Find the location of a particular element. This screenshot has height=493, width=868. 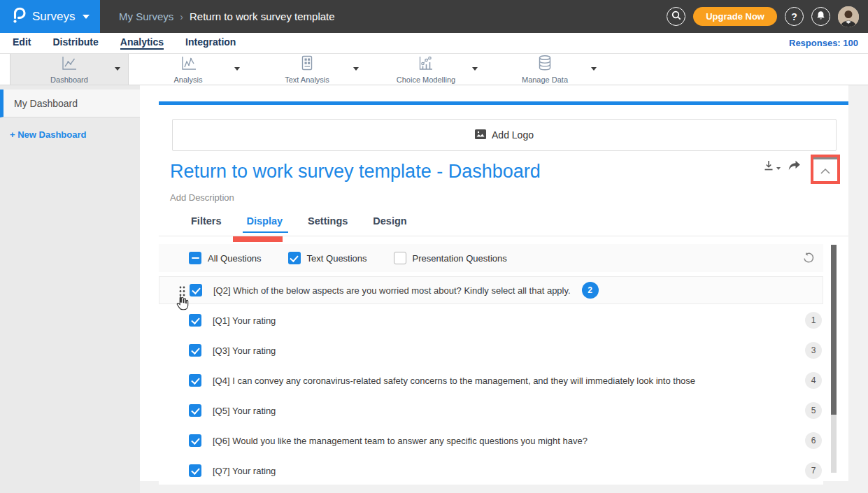

question-text: [Q5] Your rating is located at coordinates (244, 411).